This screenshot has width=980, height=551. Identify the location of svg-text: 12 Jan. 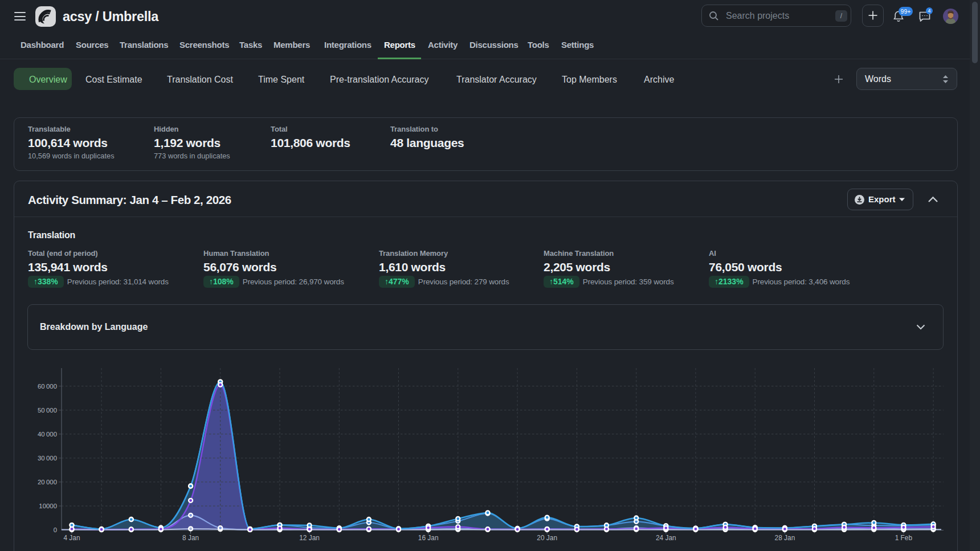
(309, 538).